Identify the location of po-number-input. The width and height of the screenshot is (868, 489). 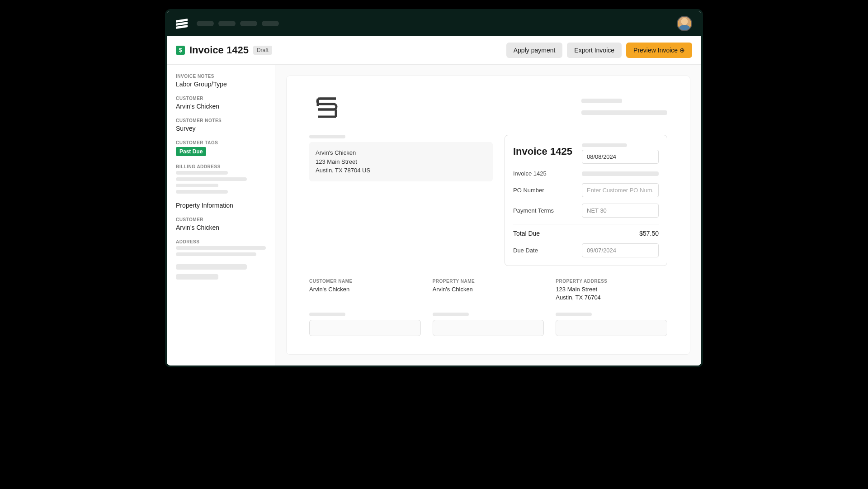
(620, 190).